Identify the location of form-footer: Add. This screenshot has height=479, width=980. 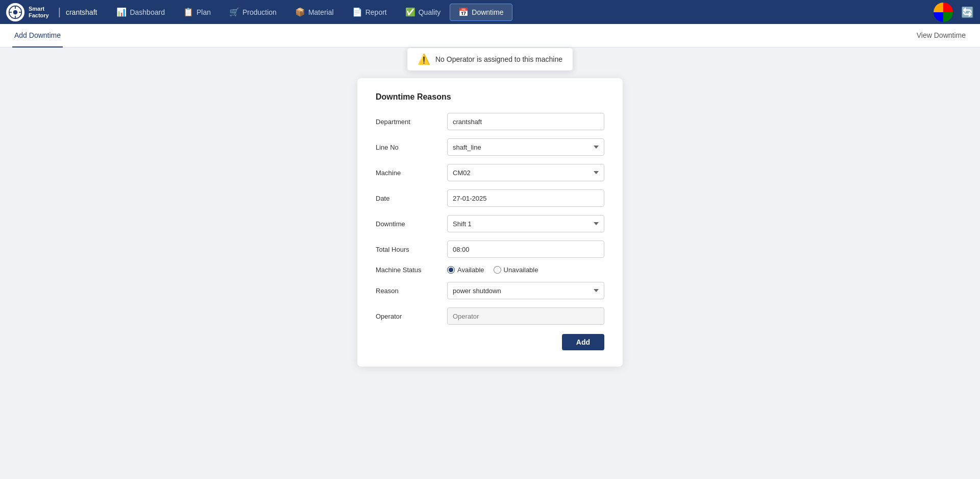
(490, 342).